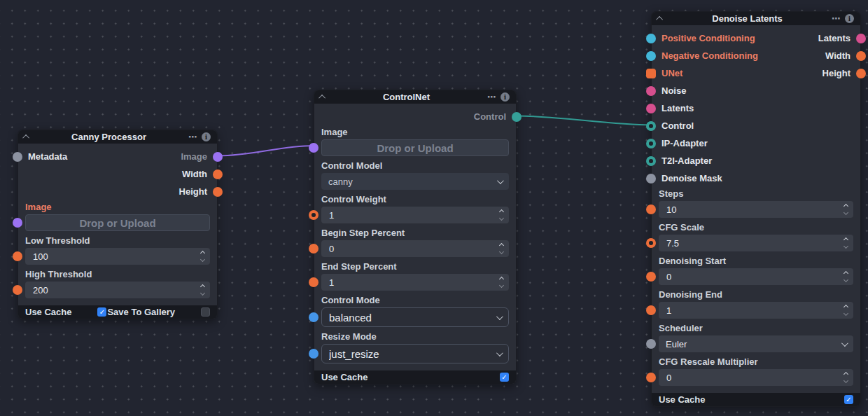 Image resolution: width=868 pixels, height=416 pixels. Describe the element at coordinates (756, 209) in the screenshot. I see `steps-input` at that location.